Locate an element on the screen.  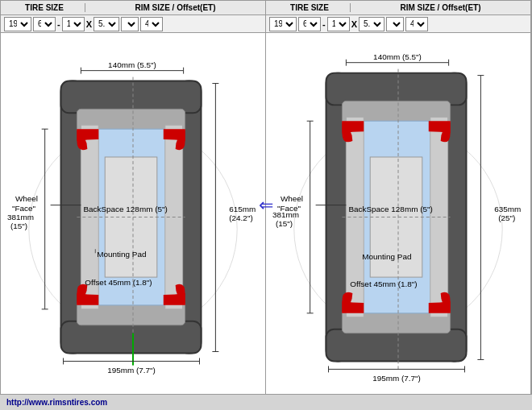
left-et-value-select: 45 is located at coordinates (152, 24).